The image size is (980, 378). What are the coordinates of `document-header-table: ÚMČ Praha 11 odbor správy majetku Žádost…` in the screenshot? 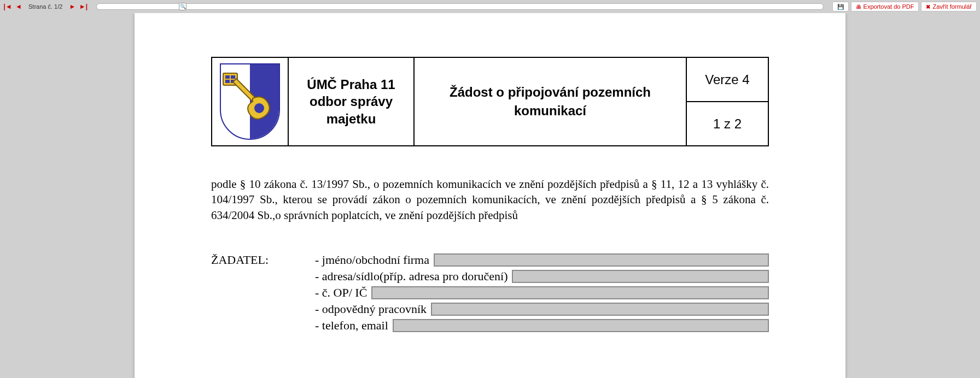 It's located at (490, 102).